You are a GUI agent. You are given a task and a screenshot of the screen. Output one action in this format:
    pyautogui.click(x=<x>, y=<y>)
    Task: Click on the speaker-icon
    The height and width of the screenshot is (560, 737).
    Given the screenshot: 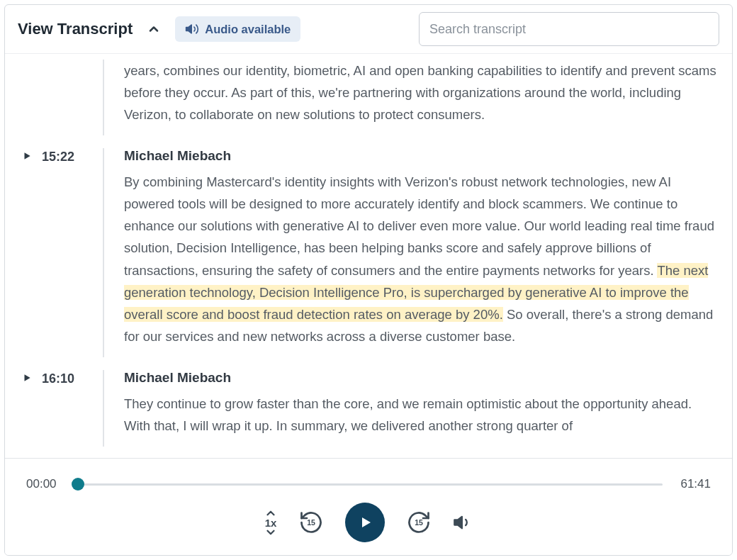 What is the action you would take?
    pyautogui.click(x=192, y=29)
    